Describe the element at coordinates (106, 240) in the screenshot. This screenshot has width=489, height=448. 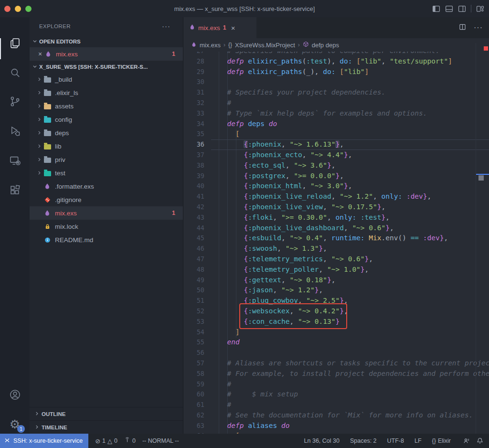
I see `tree-item-readme-md: README.md` at that location.